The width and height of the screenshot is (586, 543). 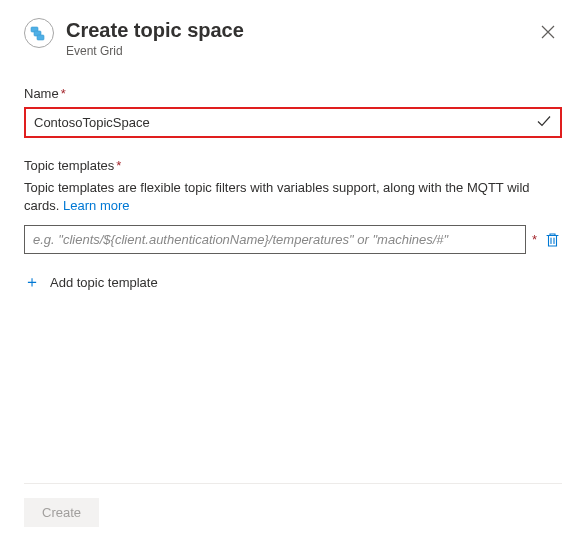 I want to click on panel-title: Create topic space, so click(x=294, y=30).